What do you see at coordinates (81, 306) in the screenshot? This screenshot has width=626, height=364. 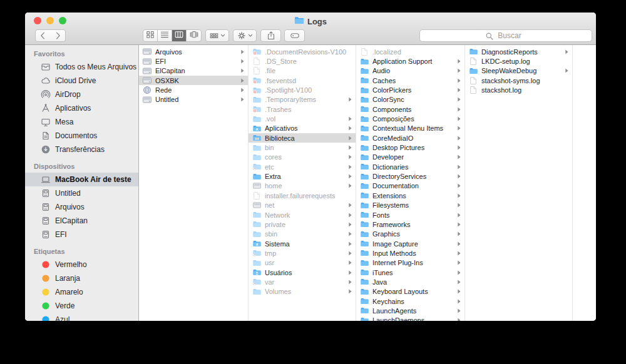 I see `sidebar-item-verde: Verde` at bounding box center [81, 306].